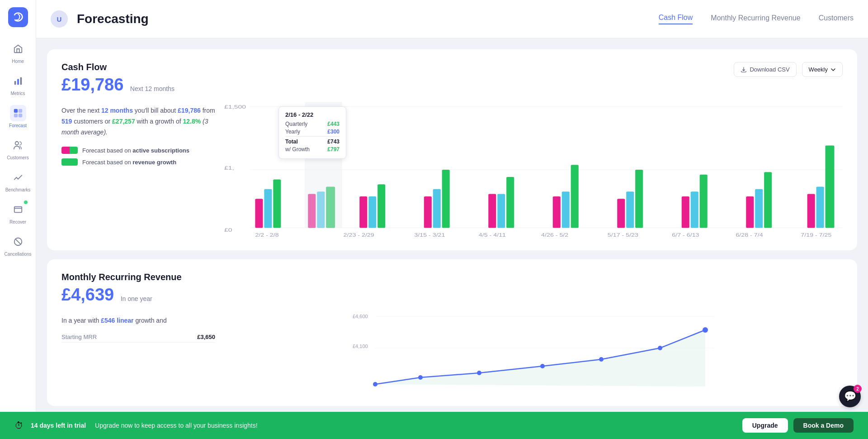  Describe the element at coordinates (18, 220) in the screenshot. I see `sidebar: Home Metrics Forecast Customers Benchmar…` at that location.